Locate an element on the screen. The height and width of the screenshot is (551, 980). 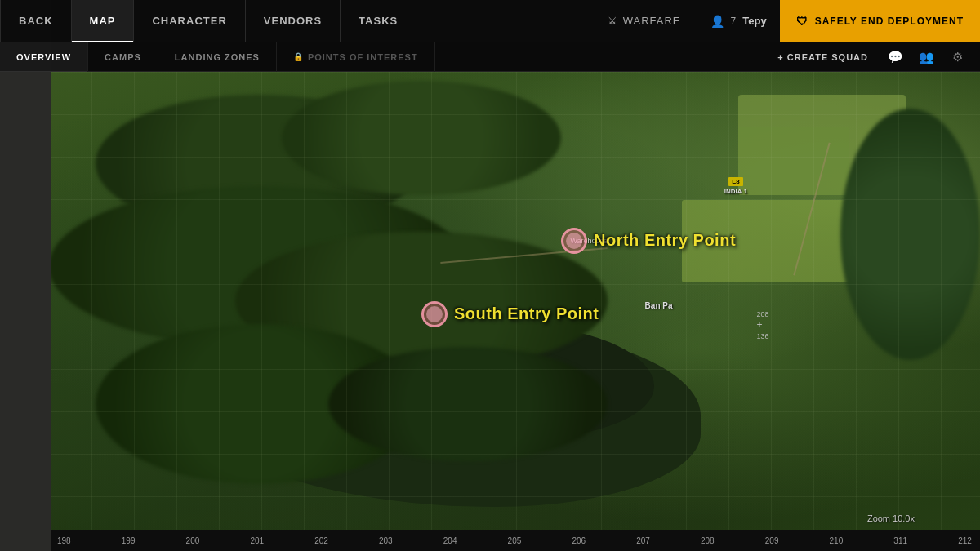
x-label-209: 209 is located at coordinates (773, 540).